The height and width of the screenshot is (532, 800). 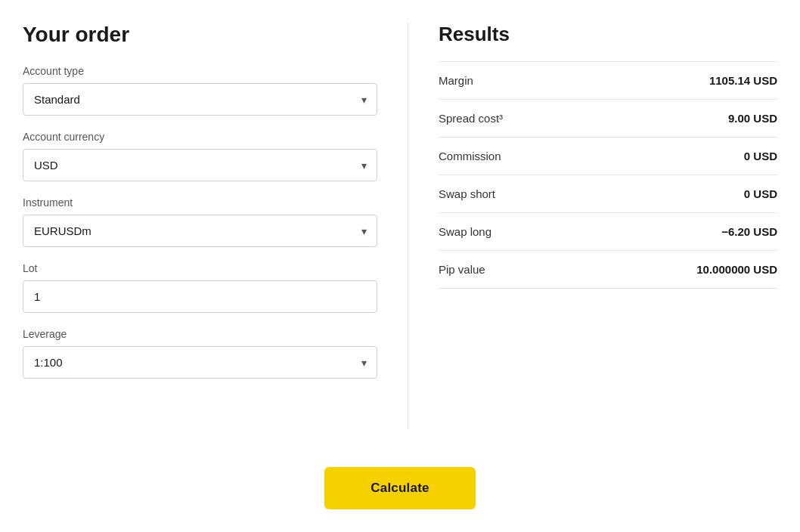 What do you see at coordinates (470, 118) in the screenshot?
I see `result-label: Spread cost³` at bounding box center [470, 118].